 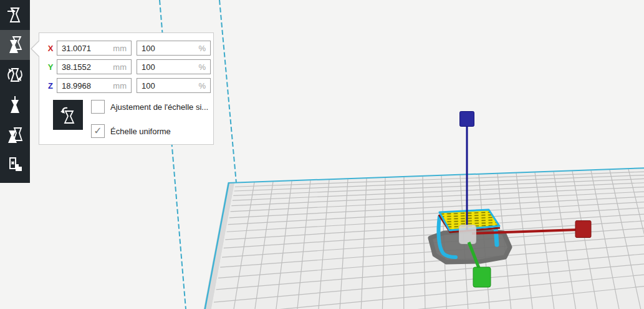 I want to click on x-axis-row: X mm %, so click(x=128, y=48).